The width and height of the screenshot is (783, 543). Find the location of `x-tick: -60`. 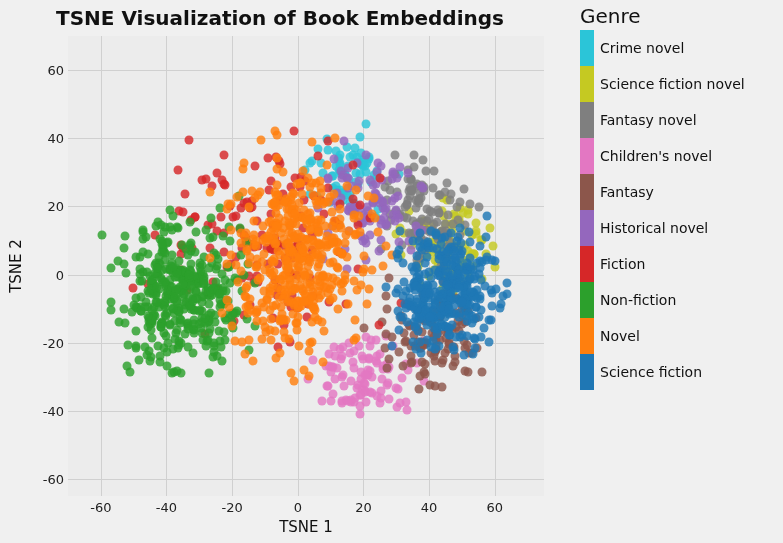

x-tick: -60 is located at coordinates (100, 508).